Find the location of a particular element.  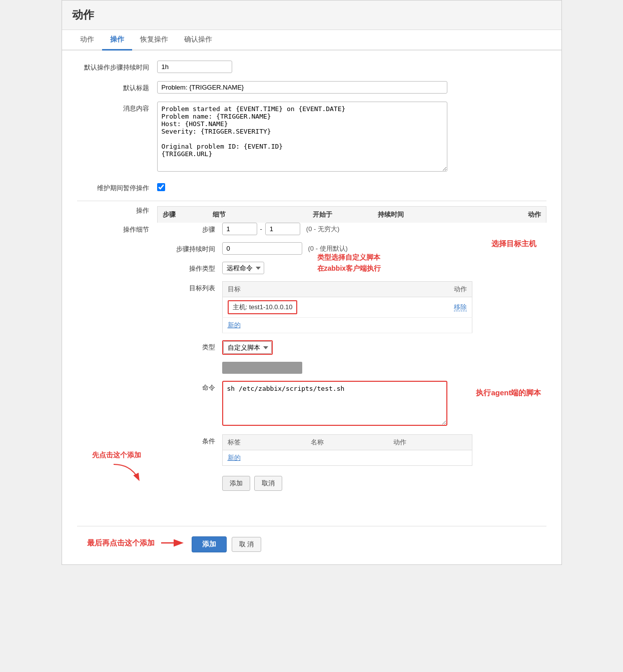

cond-new-row: 新的 is located at coordinates (347, 458).